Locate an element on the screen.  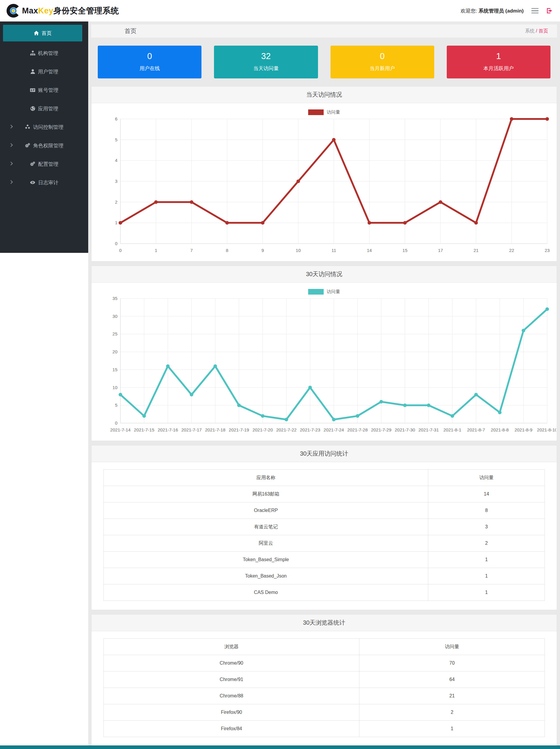
svg-text: 22 is located at coordinates (512, 251).